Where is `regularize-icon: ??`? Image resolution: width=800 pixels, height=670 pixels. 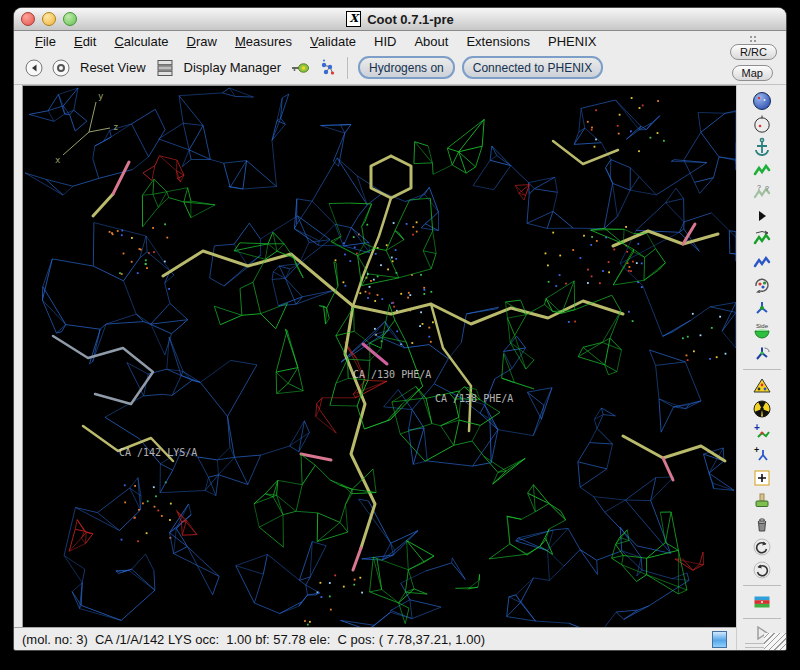 regularize-icon: ?? is located at coordinates (762, 192).